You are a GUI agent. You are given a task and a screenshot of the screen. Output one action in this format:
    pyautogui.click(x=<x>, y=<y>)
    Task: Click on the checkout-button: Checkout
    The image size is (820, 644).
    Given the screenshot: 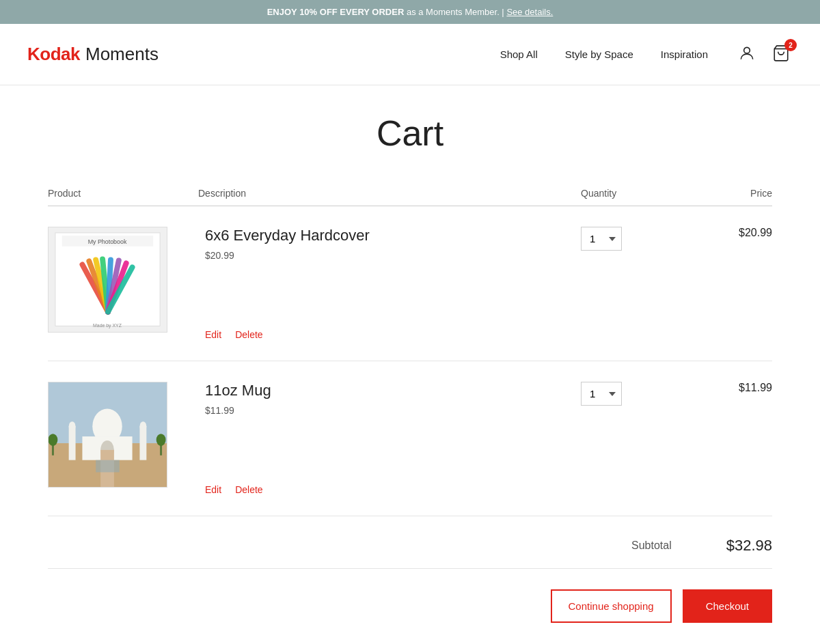 What is the action you would take?
    pyautogui.click(x=727, y=606)
    